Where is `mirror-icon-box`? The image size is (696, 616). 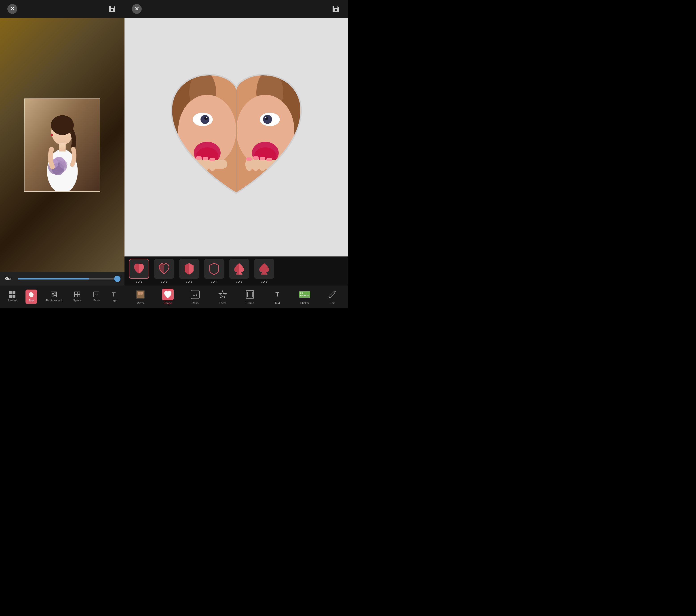 mirror-icon-box is located at coordinates (140, 294).